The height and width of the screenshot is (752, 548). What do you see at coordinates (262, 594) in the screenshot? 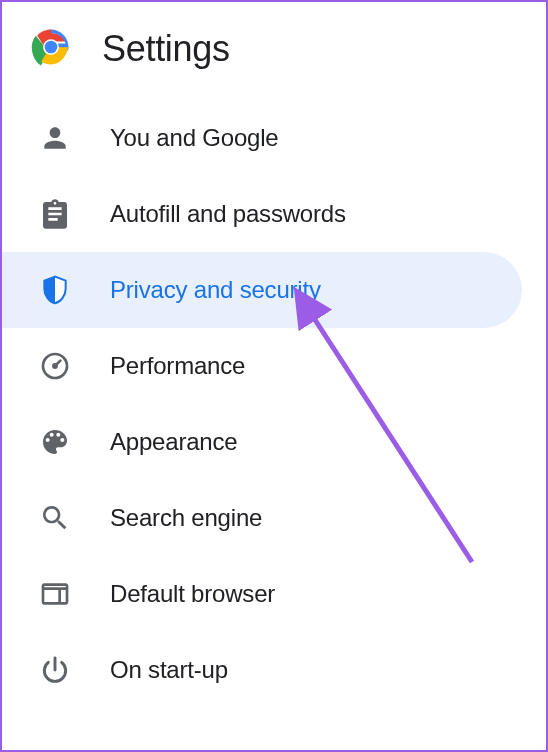
I see `nav-item-default-browser: Default browser` at bounding box center [262, 594].